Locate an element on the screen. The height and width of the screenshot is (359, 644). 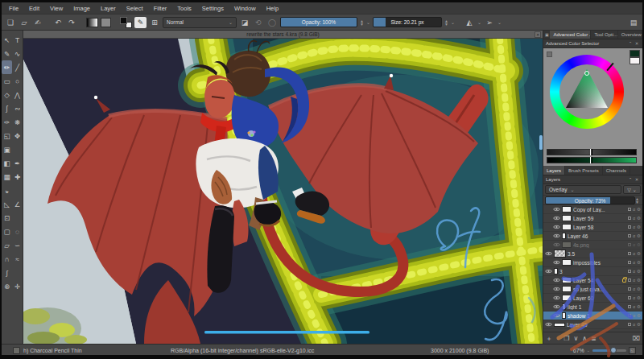
close-document-button: ✕ is located at coordinates (538, 35).